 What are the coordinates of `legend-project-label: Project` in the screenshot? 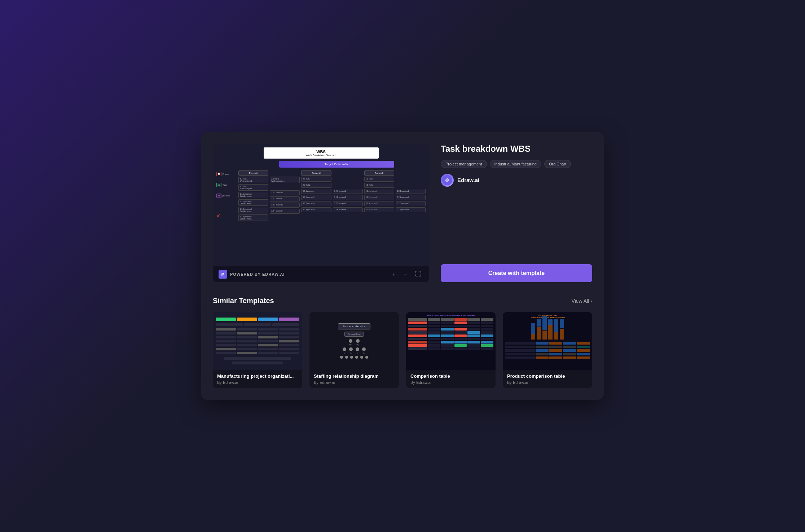 It's located at (226, 174).